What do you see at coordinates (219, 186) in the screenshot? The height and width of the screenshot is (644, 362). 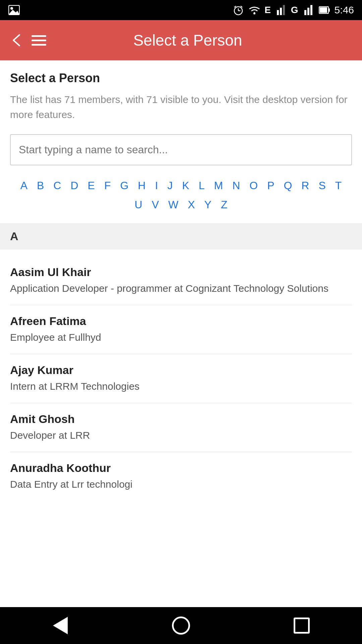 I see `alpha-letter-m: M` at bounding box center [219, 186].